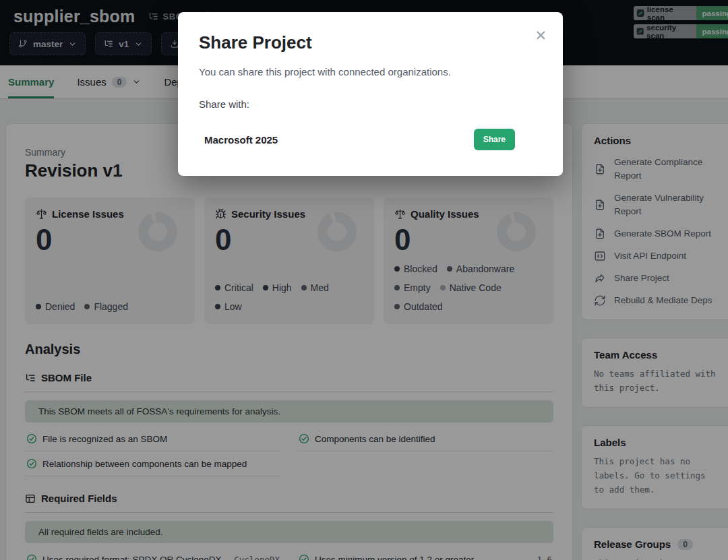 The height and width of the screenshot is (560, 728). I want to click on share-button: Share, so click(495, 139).